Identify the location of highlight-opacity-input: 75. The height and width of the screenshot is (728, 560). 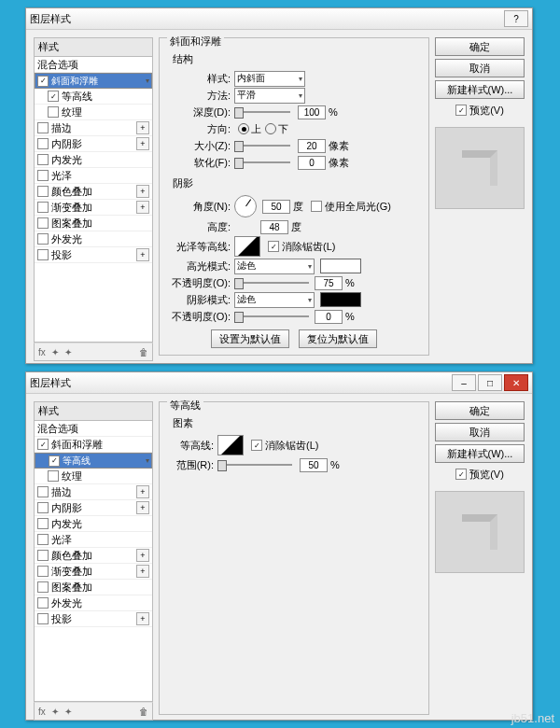
(329, 284).